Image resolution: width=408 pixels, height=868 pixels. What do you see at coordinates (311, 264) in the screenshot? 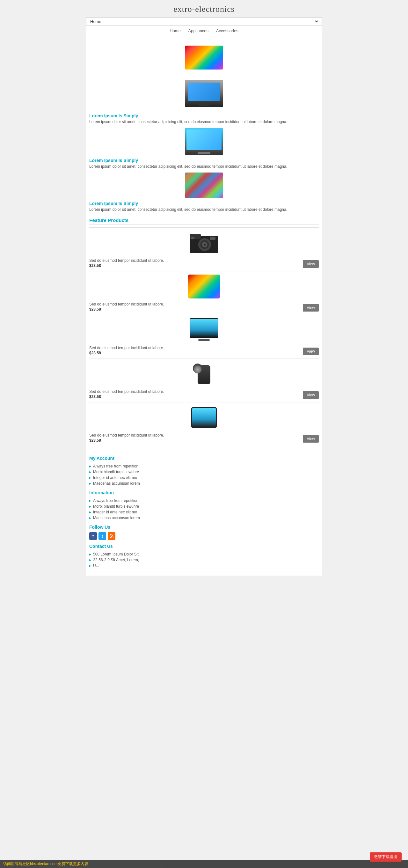
I see `view-button-1: View` at bounding box center [311, 264].